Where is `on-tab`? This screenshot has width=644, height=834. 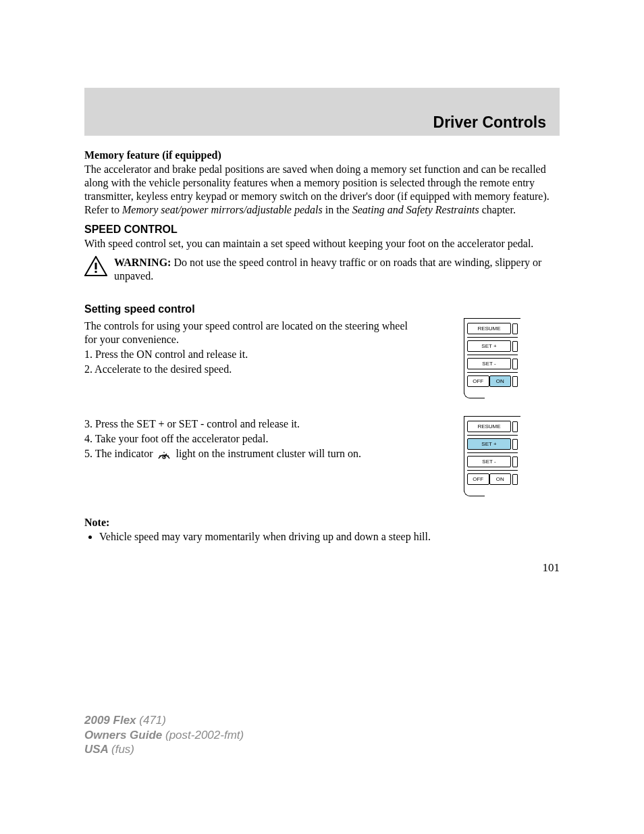
on-tab is located at coordinates (515, 382).